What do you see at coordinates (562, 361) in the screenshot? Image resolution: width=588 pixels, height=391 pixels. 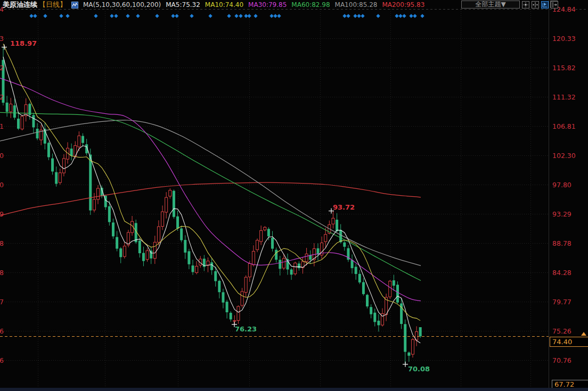 I see `axis-price-label: 70.76` at bounding box center [562, 361].